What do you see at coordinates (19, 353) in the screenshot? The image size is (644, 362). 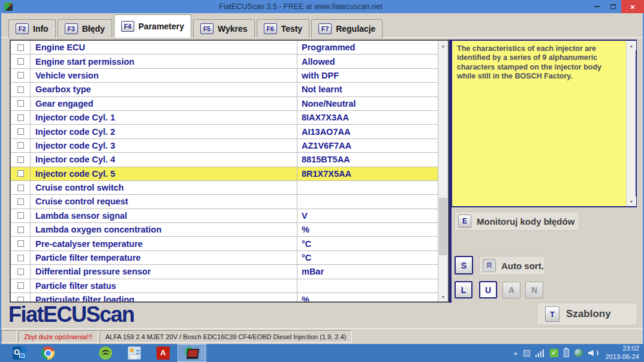 I see `outlook-icon` at bounding box center [19, 353].